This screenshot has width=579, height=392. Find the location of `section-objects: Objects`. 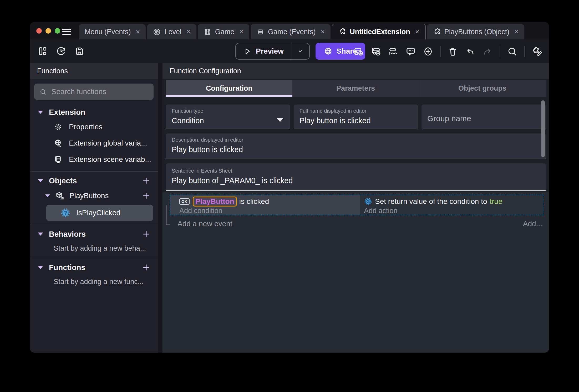

section-objects: Objects is located at coordinates (94, 181).